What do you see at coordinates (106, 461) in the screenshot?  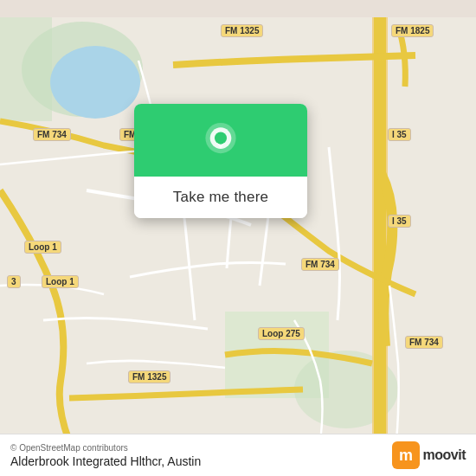 I see `location-label: Alderbrook Integrated Hlthcr, Austin` at bounding box center [106, 461].